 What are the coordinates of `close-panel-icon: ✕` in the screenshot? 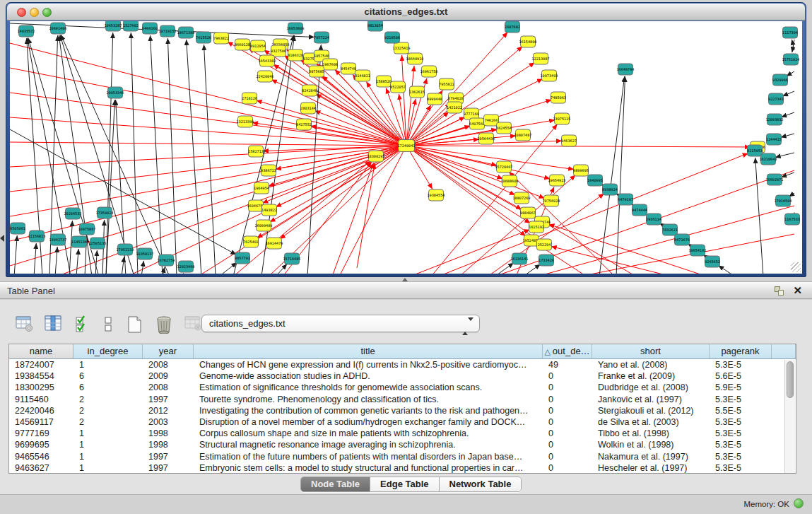 It's located at (797, 291).